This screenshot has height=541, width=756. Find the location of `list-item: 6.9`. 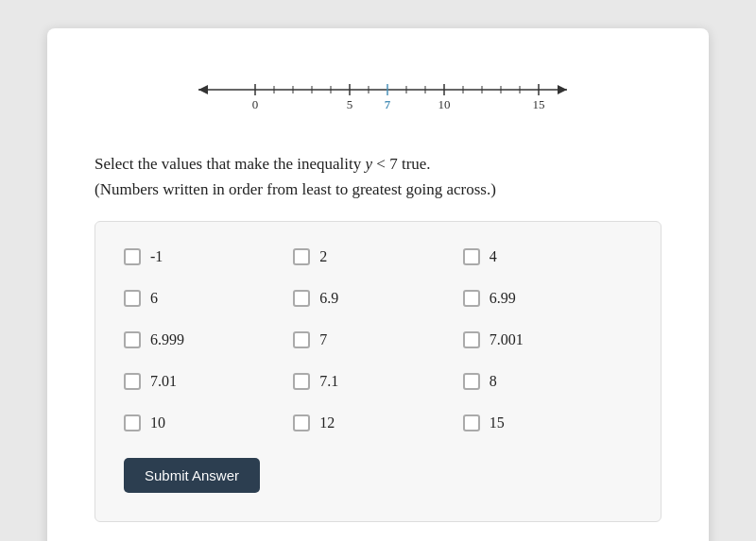

list-item: 6.9 is located at coordinates (378, 298).